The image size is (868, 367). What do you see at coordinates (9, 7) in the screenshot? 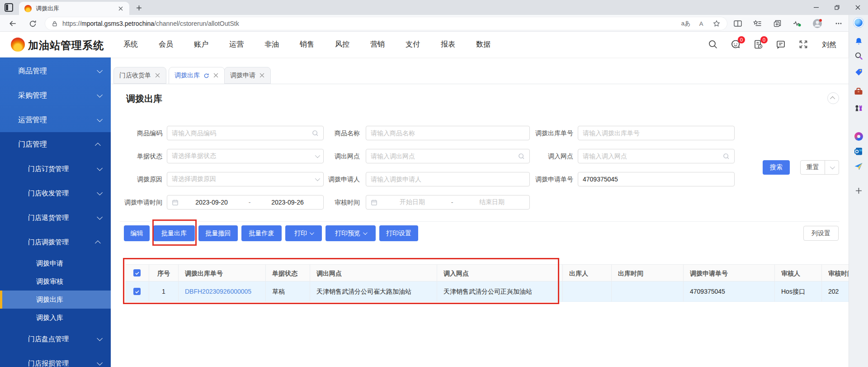
I see `workspace-icon` at bounding box center [9, 7].